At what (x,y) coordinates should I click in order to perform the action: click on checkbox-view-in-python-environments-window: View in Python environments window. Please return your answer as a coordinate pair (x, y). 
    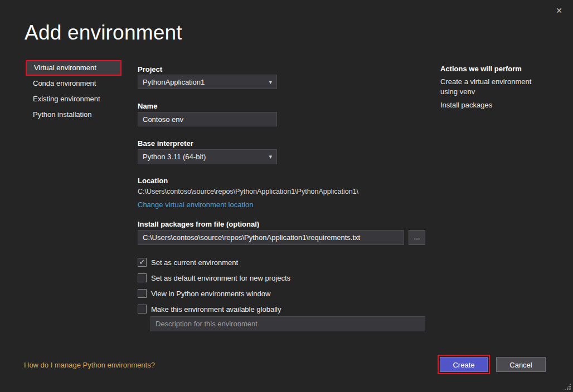
    Looking at the image, I should click on (204, 293).